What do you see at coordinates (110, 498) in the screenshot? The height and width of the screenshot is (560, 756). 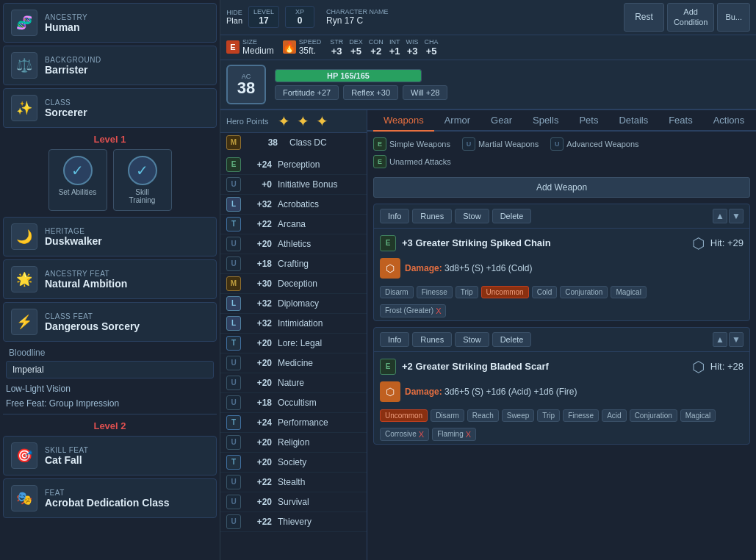 I see `level2-class-feat-card: 🎭 Feat Acrobat Dedication Class` at bounding box center [110, 498].